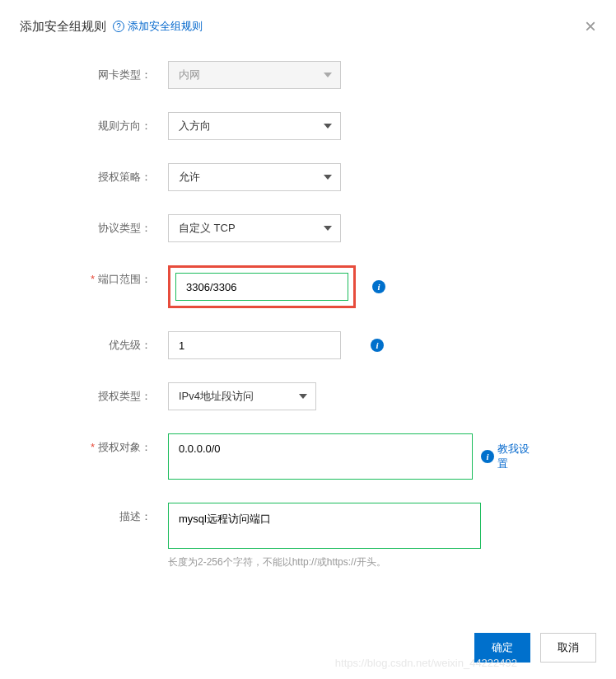 This screenshot has width=616, height=679. I want to click on dialog-title-wrap: 添加安全组规则 ? 添加安全组规则, so click(111, 26).